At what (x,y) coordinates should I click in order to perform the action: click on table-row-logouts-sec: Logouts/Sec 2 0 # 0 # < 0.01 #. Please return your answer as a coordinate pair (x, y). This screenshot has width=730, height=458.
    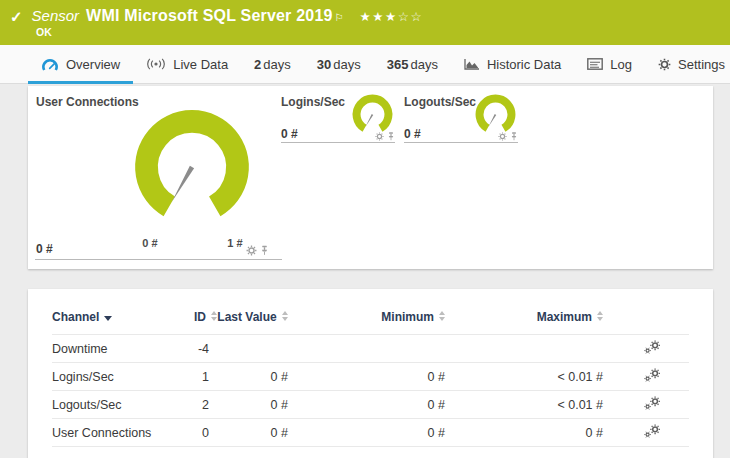
    Looking at the image, I should click on (370, 405).